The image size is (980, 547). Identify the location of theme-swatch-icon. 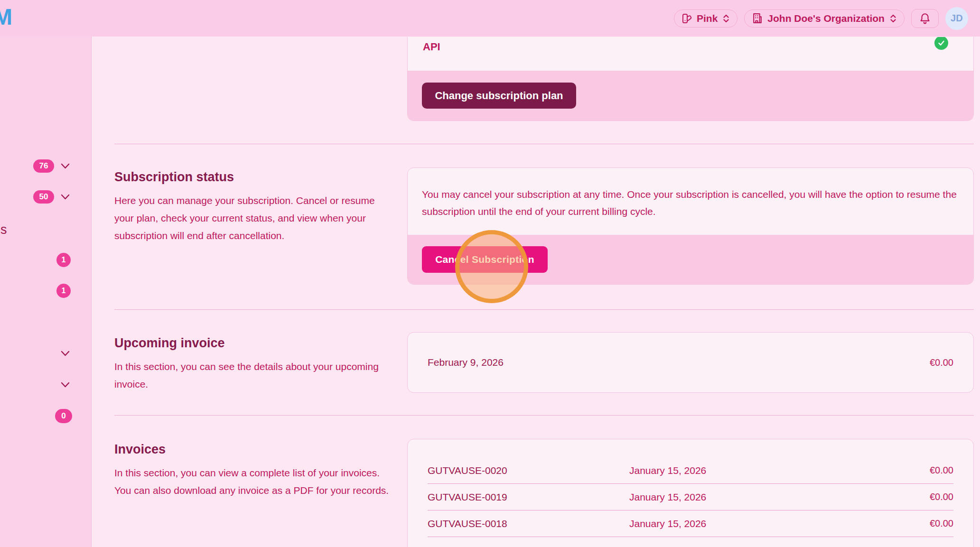
(687, 19).